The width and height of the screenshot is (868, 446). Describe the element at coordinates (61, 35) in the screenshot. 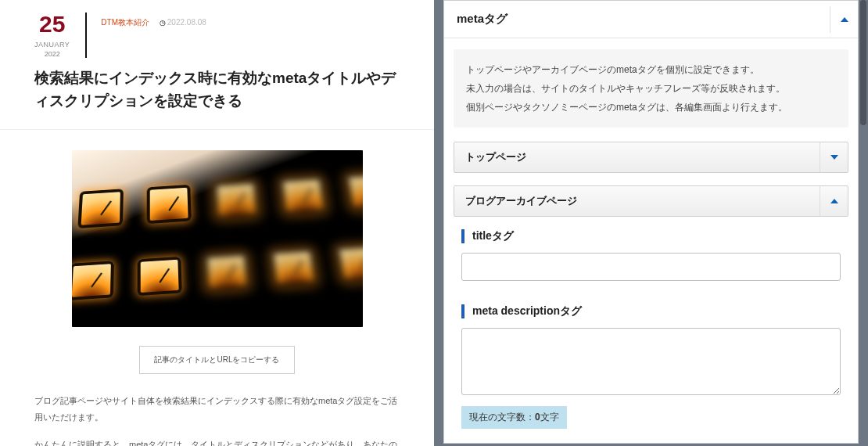

I see `date-block: 25 JANUARY 2022` at that location.